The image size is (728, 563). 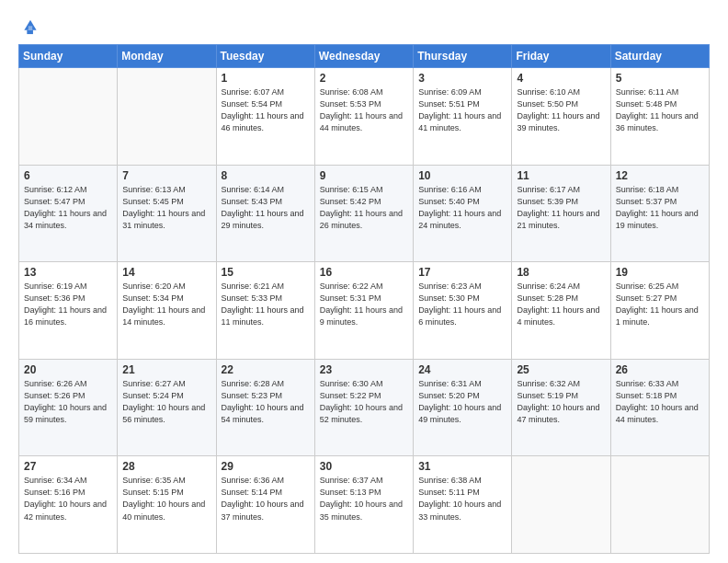 I want to click on day-info: Sunrise: 6:36 AM Sunset: 5:14 PM Dayligh…, so click(x=266, y=499).